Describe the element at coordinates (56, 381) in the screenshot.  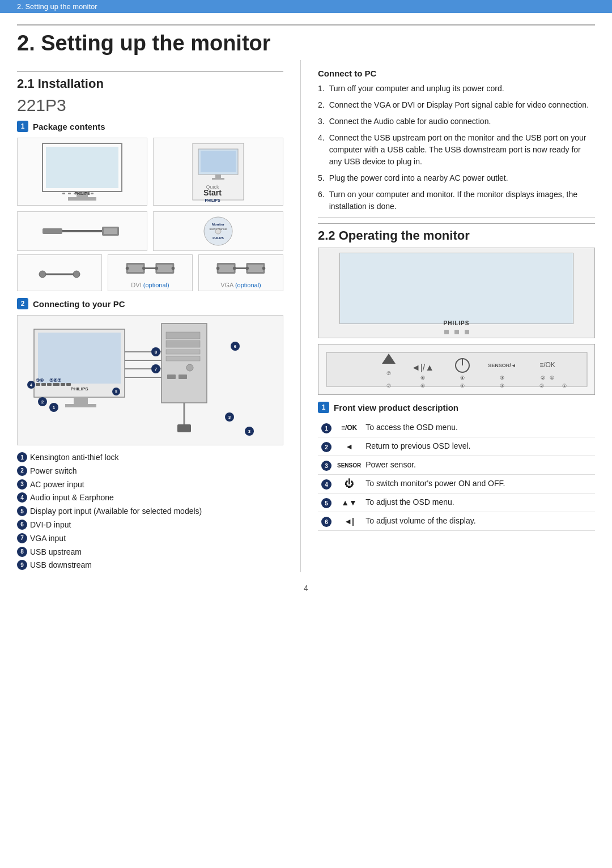
I see `svg-text: ⑤⑥⑦` at that location.